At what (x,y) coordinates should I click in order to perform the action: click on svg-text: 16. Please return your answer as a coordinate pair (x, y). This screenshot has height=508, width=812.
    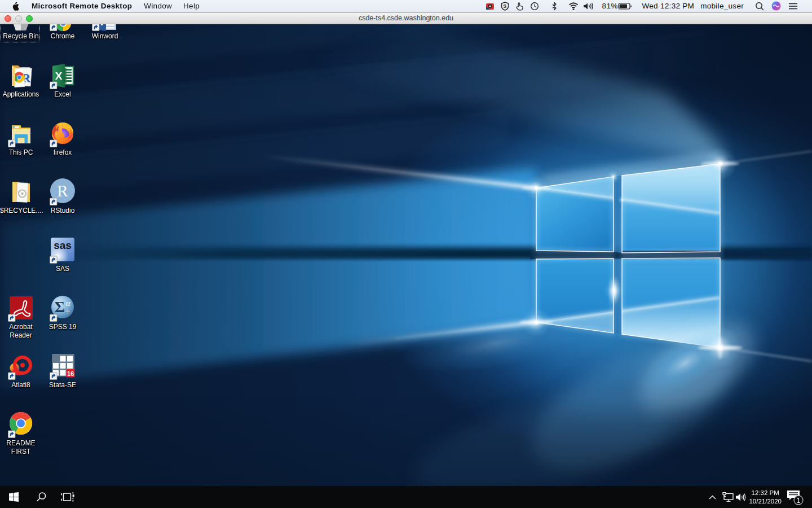
    Looking at the image, I should click on (70, 374).